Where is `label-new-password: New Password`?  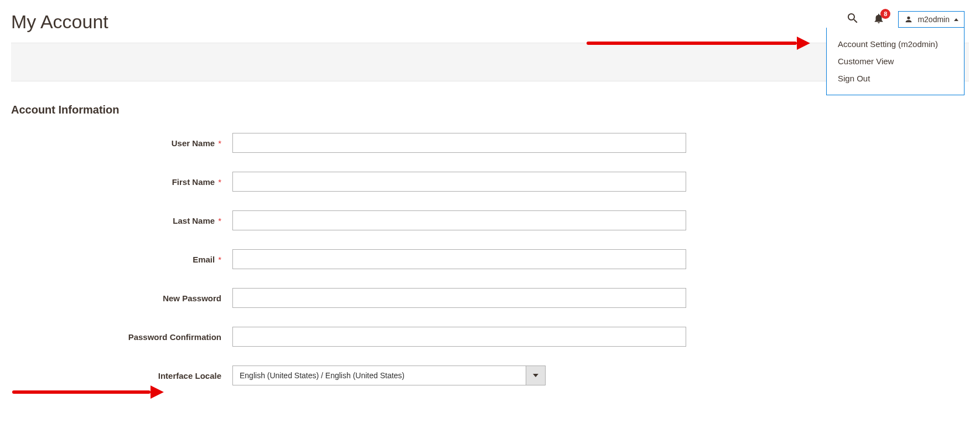
label-new-password: New Password is located at coordinates (116, 298).